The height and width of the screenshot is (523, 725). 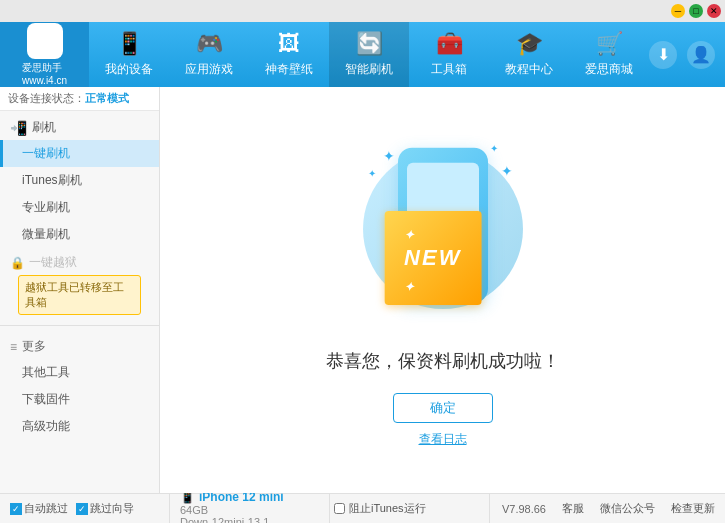 What do you see at coordinates (289, 44) in the screenshot?
I see `wallpaper-icon: 🖼` at bounding box center [289, 44].